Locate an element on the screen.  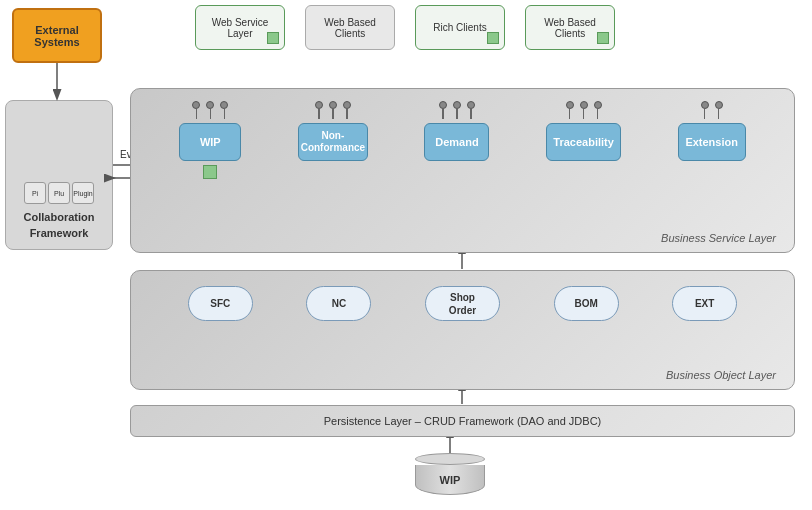
object-item-sfc: SFC is located at coordinates (220, 304).